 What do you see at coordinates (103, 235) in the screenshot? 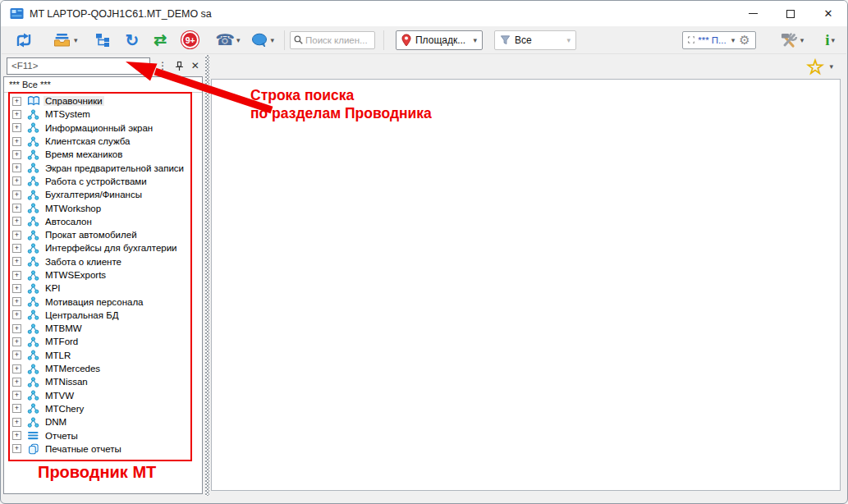
I see `tree-item-10: + Прокат автомобилей` at bounding box center [103, 235].